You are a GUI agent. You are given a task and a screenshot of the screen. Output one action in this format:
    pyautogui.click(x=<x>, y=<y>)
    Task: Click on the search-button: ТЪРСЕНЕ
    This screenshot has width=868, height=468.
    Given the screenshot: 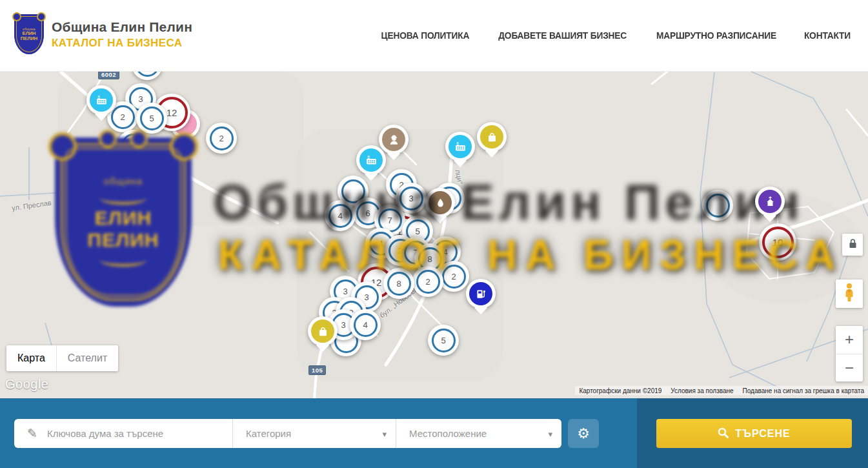 What is the action you would take?
    pyautogui.click(x=754, y=434)
    